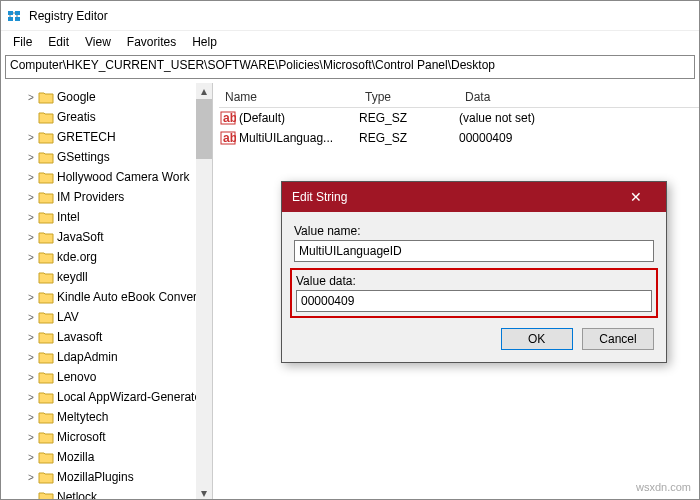 The width and height of the screenshot is (700, 500). Describe the element at coordinates (204, 91) in the screenshot. I see `scroll-up-icon: ▴` at that location.